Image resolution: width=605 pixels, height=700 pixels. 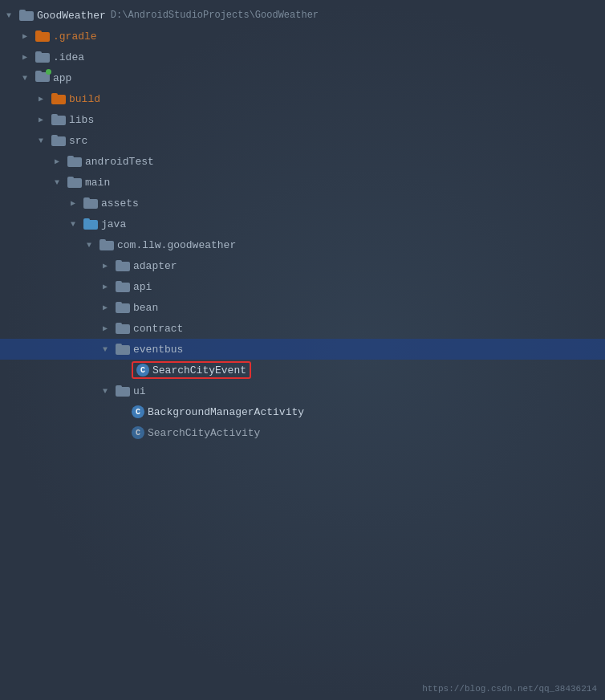 I want to click on tree-item-build: build, so click(x=302, y=99).